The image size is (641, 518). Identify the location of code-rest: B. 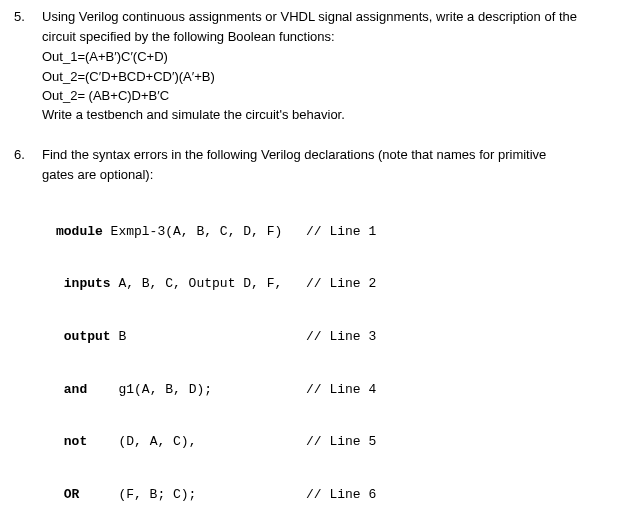
(119, 336).